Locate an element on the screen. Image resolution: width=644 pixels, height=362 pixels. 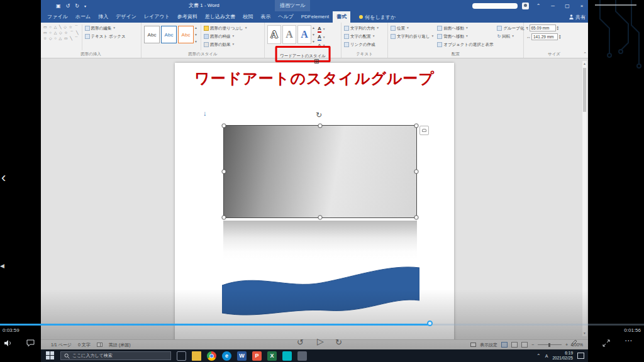
shape-fill-button: 図形の塗りつぶし is located at coordinates (225, 28).